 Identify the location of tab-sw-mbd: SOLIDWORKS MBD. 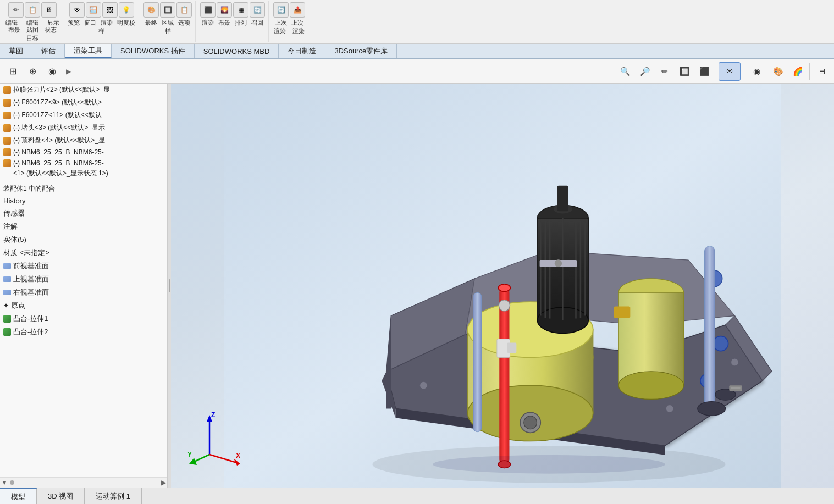
(237, 51).